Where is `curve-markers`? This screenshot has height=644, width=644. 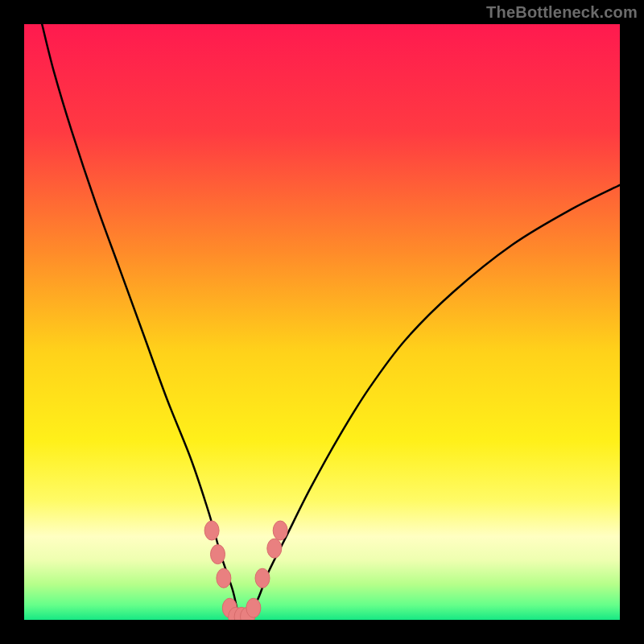
curve-markers is located at coordinates (246, 570).